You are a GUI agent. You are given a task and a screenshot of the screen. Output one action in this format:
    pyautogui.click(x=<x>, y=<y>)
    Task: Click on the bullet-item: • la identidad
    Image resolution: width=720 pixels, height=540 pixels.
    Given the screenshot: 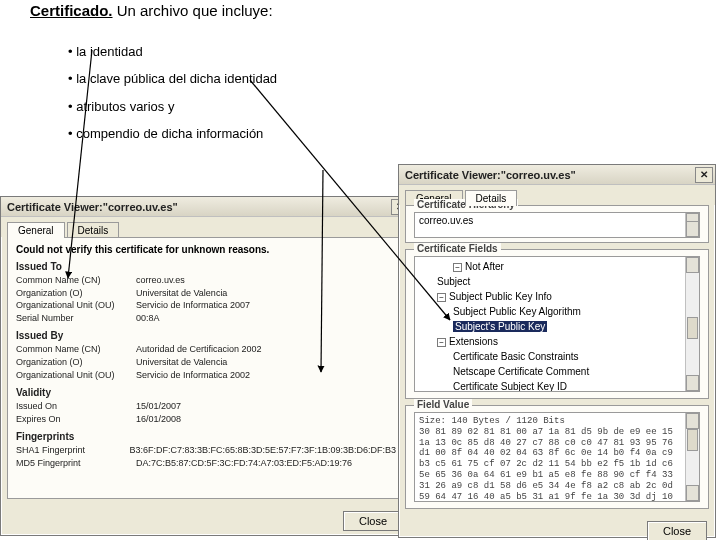 What is the action you would take?
    pyautogui.click(x=172, y=52)
    